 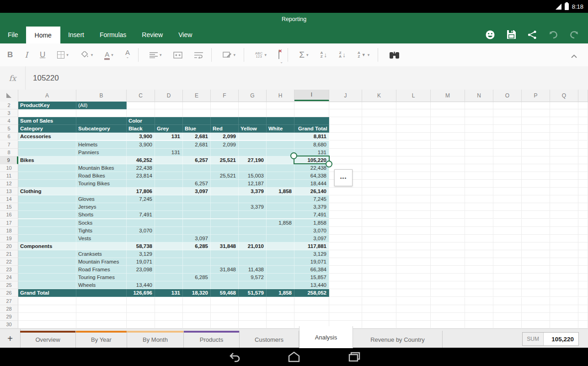 What do you see at coordinates (312, 184) in the screenshot?
I see `cell-I12: 18,444` at bounding box center [312, 184].